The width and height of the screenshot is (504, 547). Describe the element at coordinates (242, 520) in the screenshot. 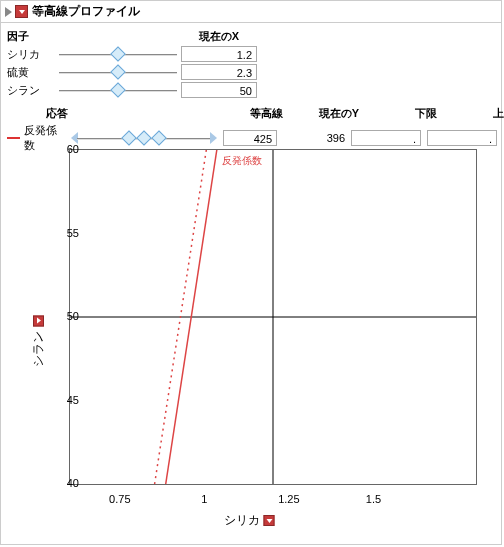

I see `x-axis-label: シリカ` at that location.